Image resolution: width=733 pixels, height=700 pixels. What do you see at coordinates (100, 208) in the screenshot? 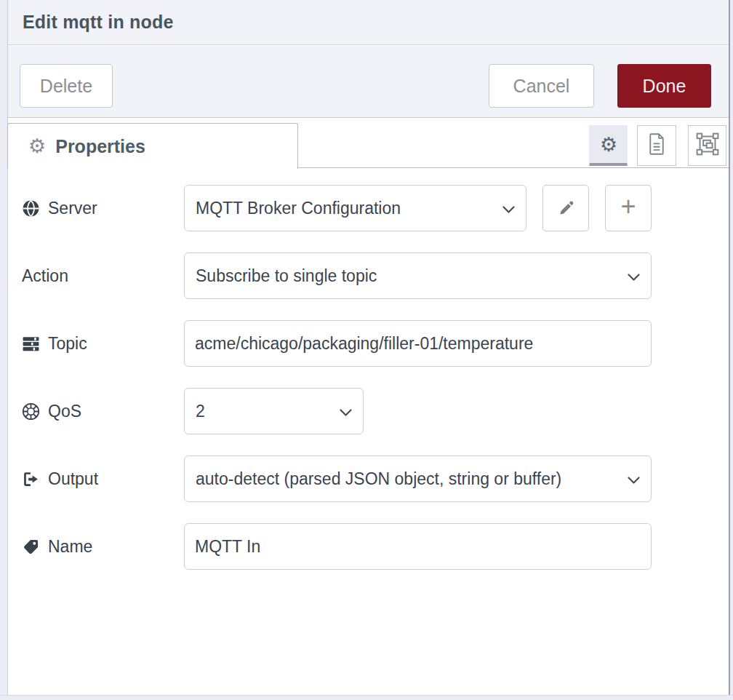
I see `server-label: Server` at bounding box center [100, 208].